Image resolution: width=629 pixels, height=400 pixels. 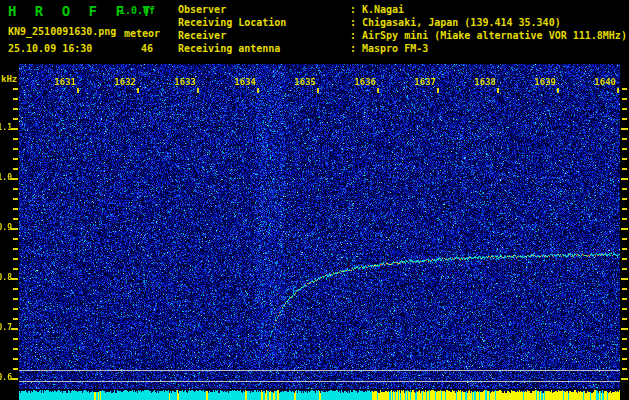 I want to click on time-tick-label: 1638, so click(x=485, y=82).